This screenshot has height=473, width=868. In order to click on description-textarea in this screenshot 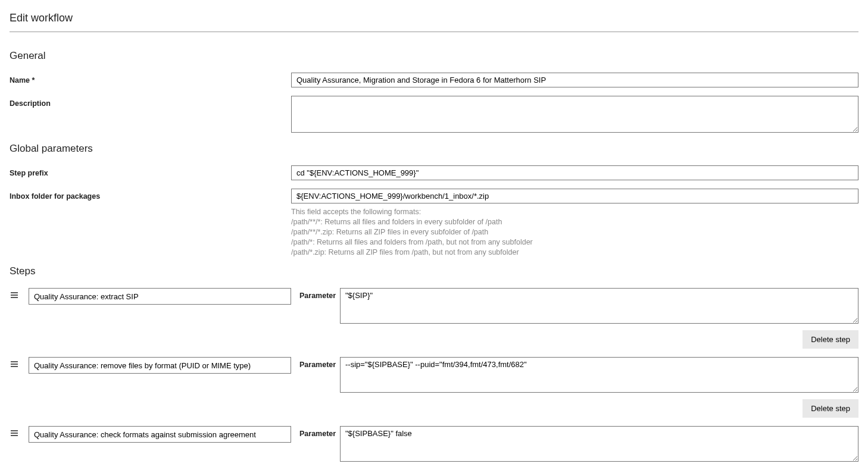, I will do `click(575, 114)`.